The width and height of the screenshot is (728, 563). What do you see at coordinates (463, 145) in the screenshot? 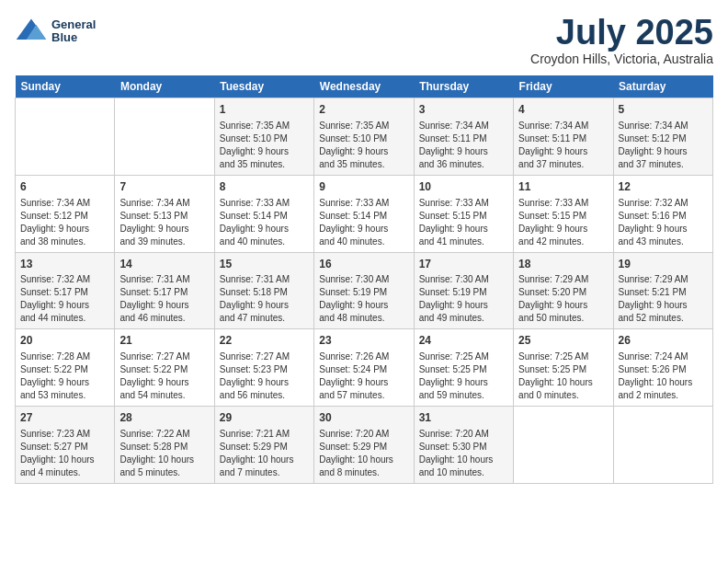
I see `day-info: Sunrise: 7:34 AM Sunset: 5:11 PM Dayligh…` at bounding box center [463, 145].